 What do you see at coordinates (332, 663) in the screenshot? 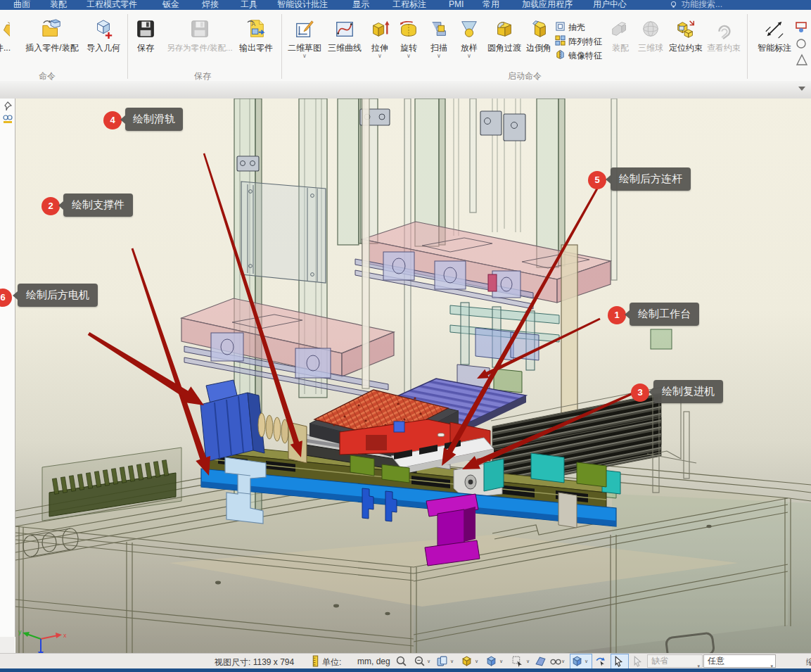
I see `unit-label: 单位:` at bounding box center [332, 663].